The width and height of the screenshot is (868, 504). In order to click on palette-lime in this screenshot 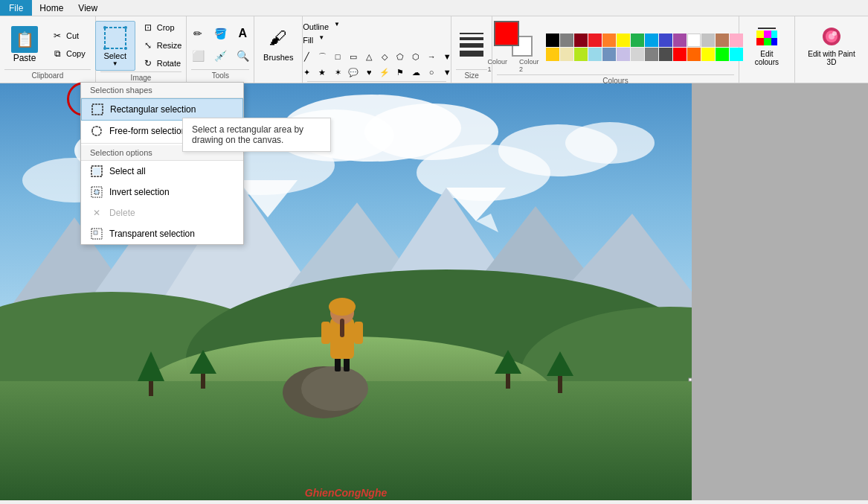, I will do `click(581, 54)`.